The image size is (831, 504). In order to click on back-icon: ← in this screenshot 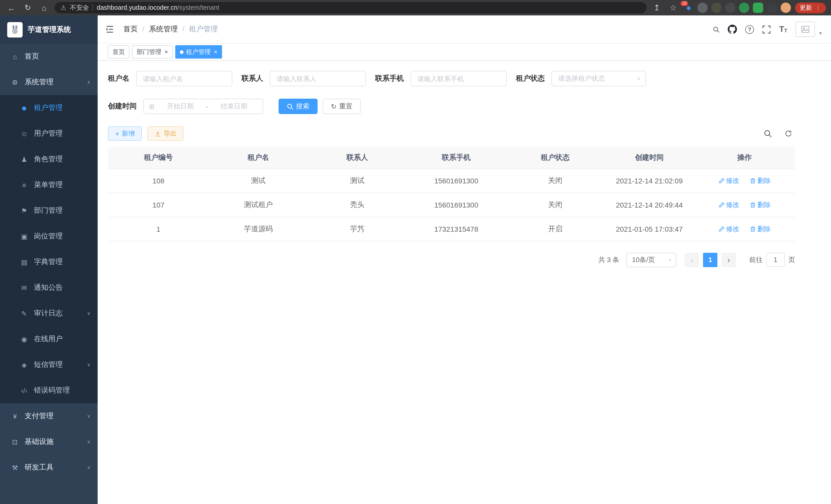, I will do `click(11, 8)`.